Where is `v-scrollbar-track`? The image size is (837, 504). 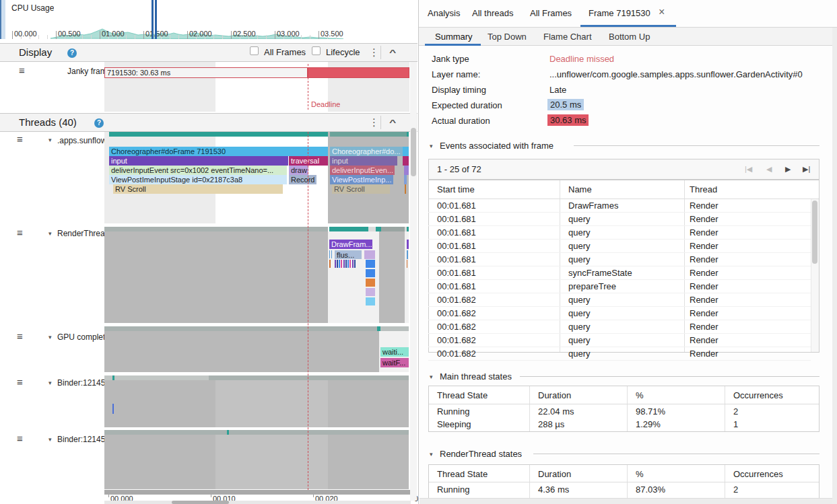 v-scrollbar-track is located at coordinates (835, 266).